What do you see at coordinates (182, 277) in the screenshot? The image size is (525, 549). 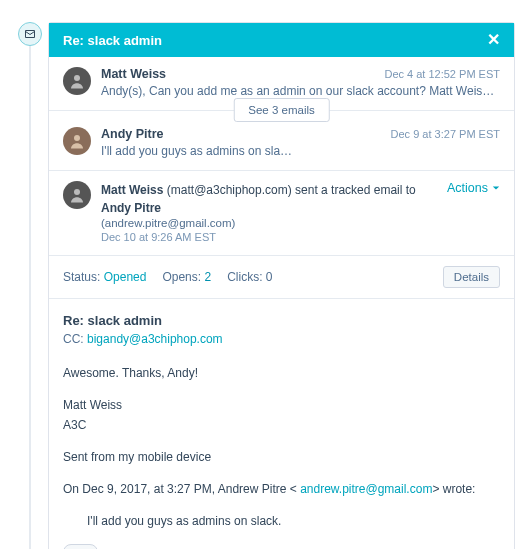 I see `opens-label: Opens:` at bounding box center [182, 277].